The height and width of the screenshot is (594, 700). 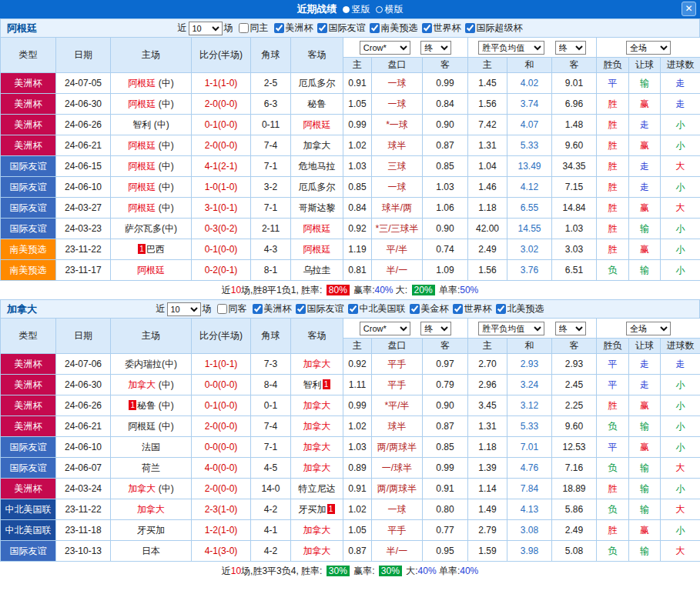 What do you see at coordinates (317, 489) in the screenshot?
I see `away-team-cell: 特立尼达` at bounding box center [317, 489].